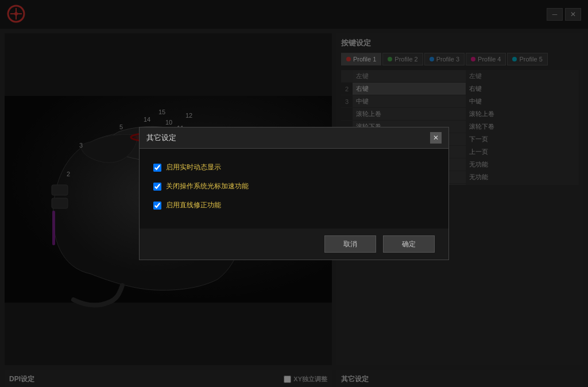 The image size is (588, 387). Describe the element at coordinates (294, 244) in the screenshot. I see `modal-footer: 取消 确定` at that location.